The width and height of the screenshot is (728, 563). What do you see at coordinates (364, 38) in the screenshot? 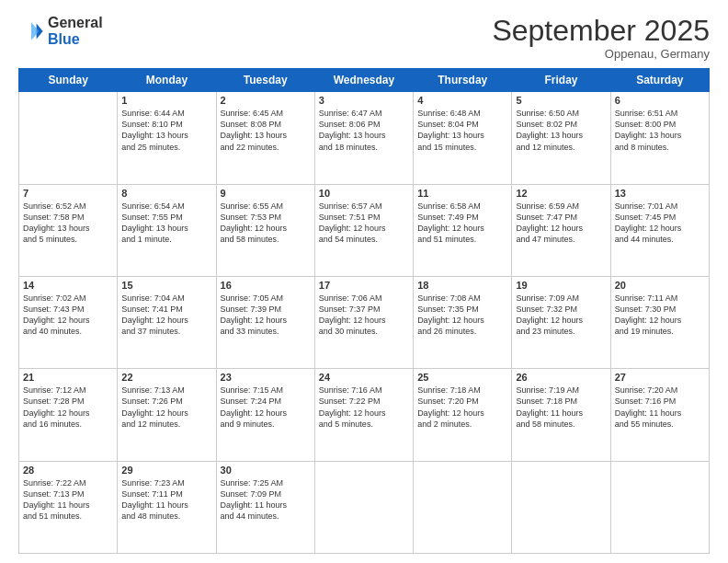
I see `header: General Blue September 2025 Oppenau, Ger…` at bounding box center [364, 38].